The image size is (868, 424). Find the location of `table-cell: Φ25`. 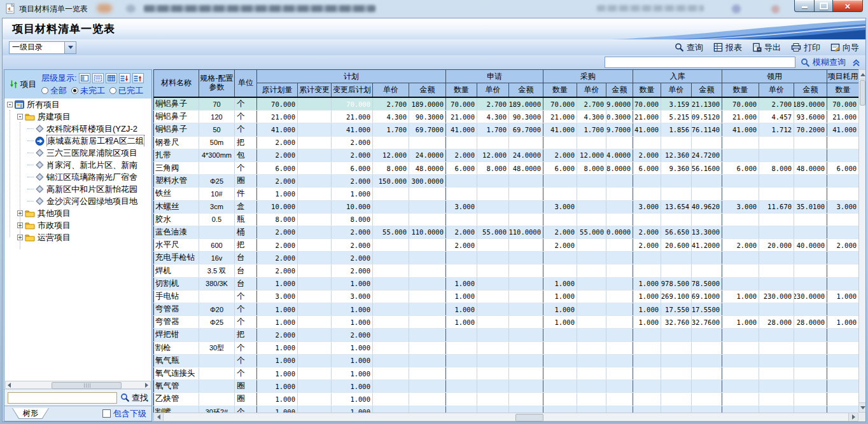

table-cell: Φ25 is located at coordinates (217, 322).